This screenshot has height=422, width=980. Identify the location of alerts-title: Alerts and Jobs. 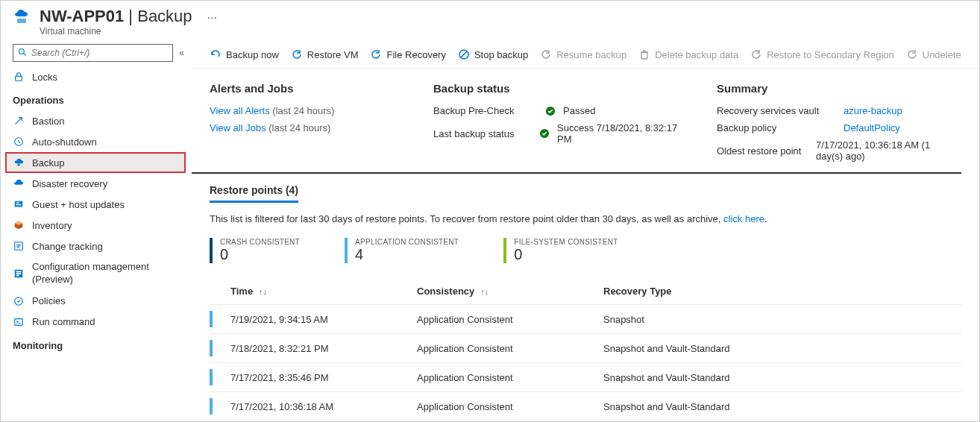
(307, 88).